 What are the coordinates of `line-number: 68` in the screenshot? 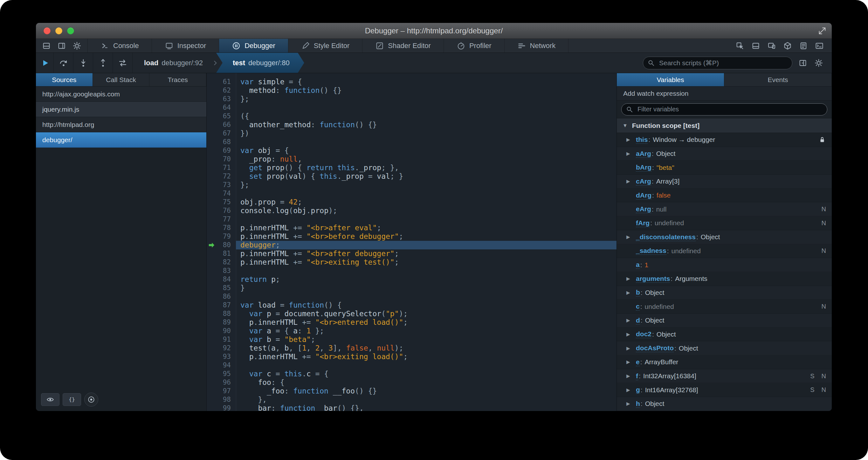 It's located at (221, 142).